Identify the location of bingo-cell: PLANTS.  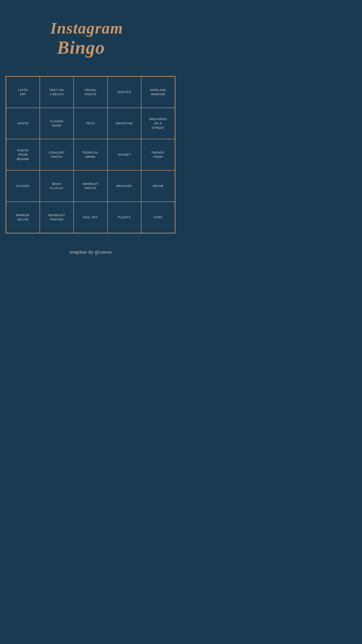
(124, 218).